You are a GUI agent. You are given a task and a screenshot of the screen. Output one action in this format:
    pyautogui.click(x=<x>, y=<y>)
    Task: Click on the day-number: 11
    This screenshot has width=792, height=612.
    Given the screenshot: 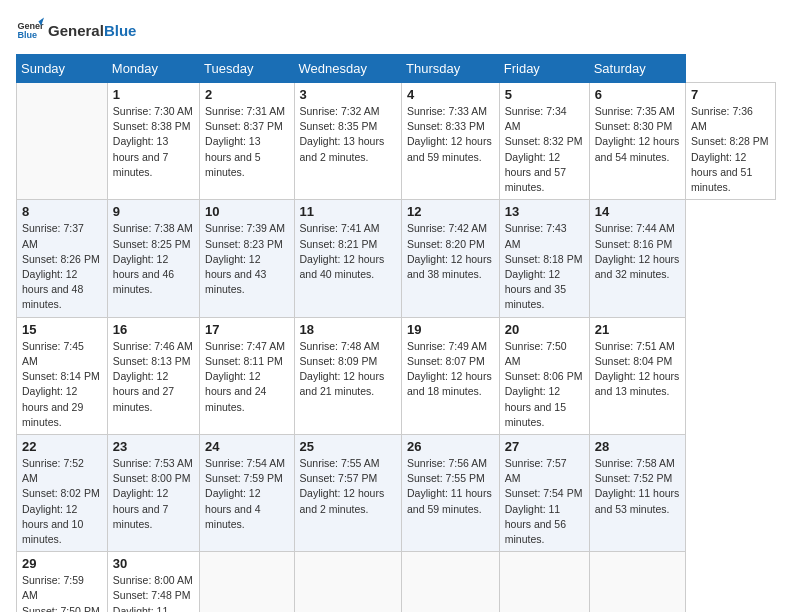 What is the action you would take?
    pyautogui.click(x=348, y=212)
    